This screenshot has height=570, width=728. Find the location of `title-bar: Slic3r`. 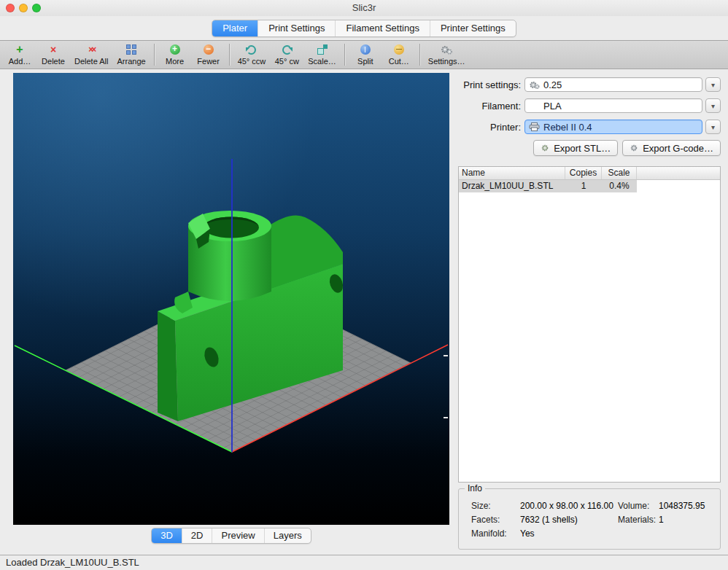

title-bar: Slic3r is located at coordinates (364, 8).